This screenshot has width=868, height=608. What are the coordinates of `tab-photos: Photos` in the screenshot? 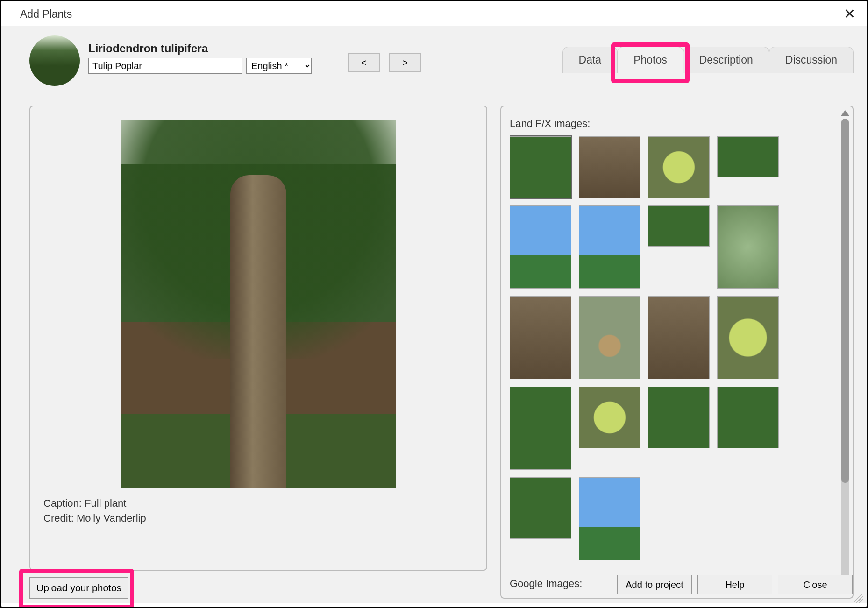 It's located at (650, 60).